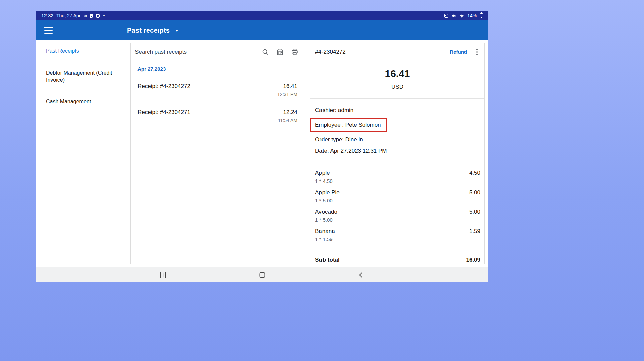 This screenshot has width=644, height=361. I want to click on item-name: Apple, so click(323, 173).